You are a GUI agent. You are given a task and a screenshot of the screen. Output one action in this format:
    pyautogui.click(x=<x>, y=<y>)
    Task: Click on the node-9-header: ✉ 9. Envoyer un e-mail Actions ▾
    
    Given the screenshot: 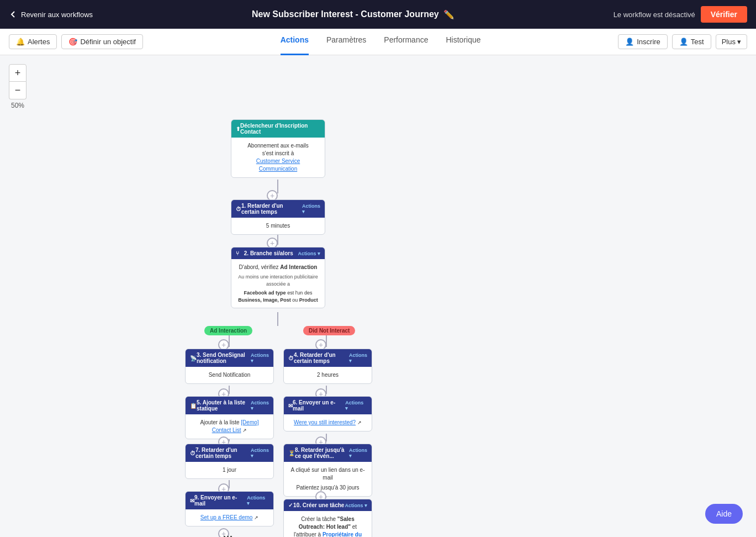 What is the action you would take?
    pyautogui.click(x=230, y=501)
    